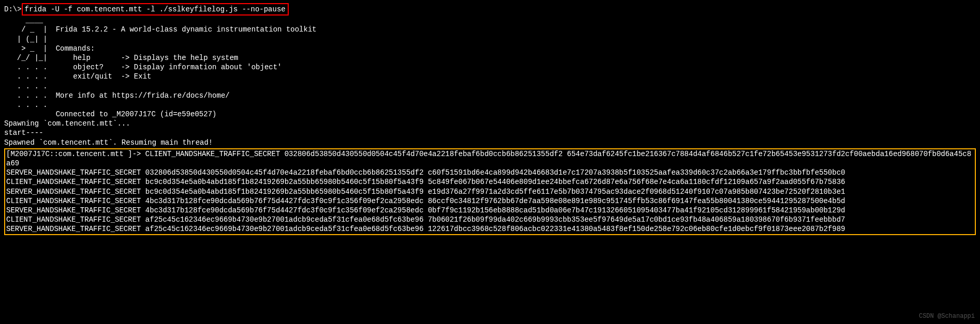 The width and height of the screenshot is (980, 324). Describe the element at coordinates (490, 159) in the screenshot. I see `secret-line: [M2007J17C::com.tencent.mtt ]-> CLIENT_H…` at that location.